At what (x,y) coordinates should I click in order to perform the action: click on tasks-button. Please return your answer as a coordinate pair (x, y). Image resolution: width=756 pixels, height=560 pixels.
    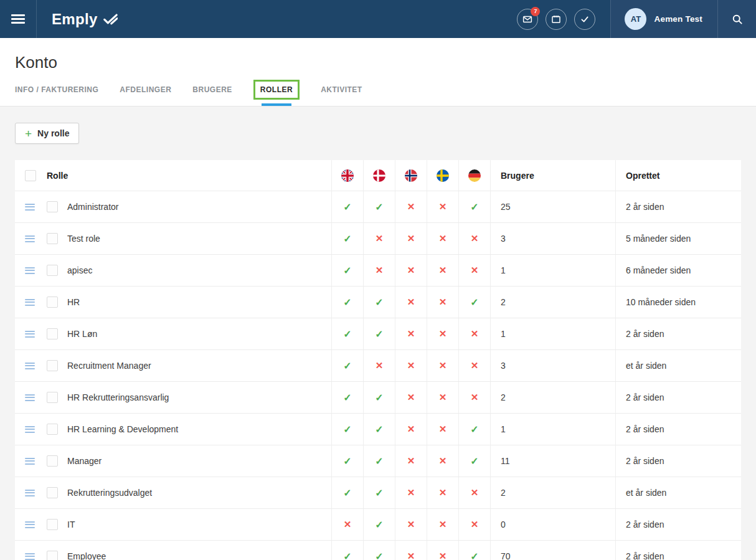
    Looking at the image, I should click on (585, 19).